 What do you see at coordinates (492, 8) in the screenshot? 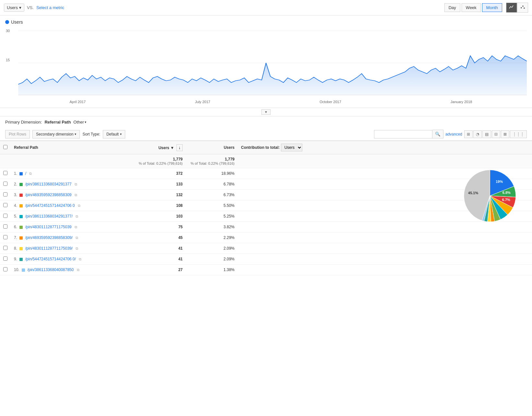
I see `month-button: Month` at bounding box center [492, 8].